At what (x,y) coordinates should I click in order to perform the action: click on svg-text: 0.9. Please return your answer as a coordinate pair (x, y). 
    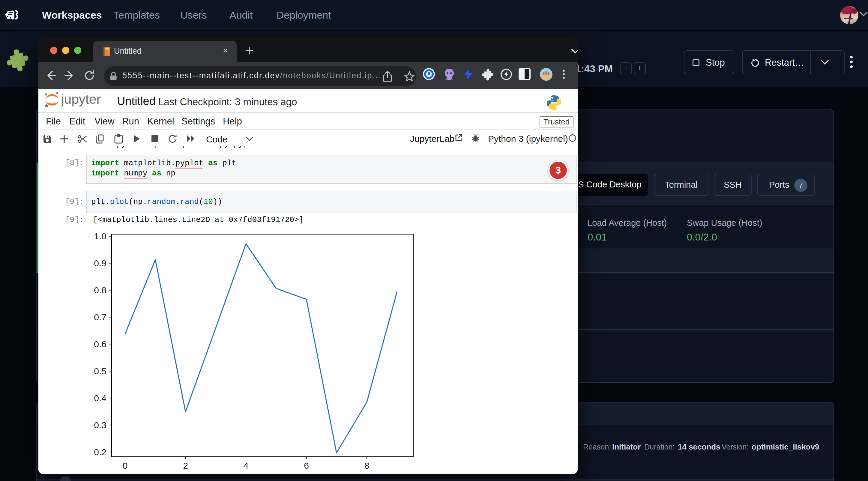
    Looking at the image, I should click on (100, 263).